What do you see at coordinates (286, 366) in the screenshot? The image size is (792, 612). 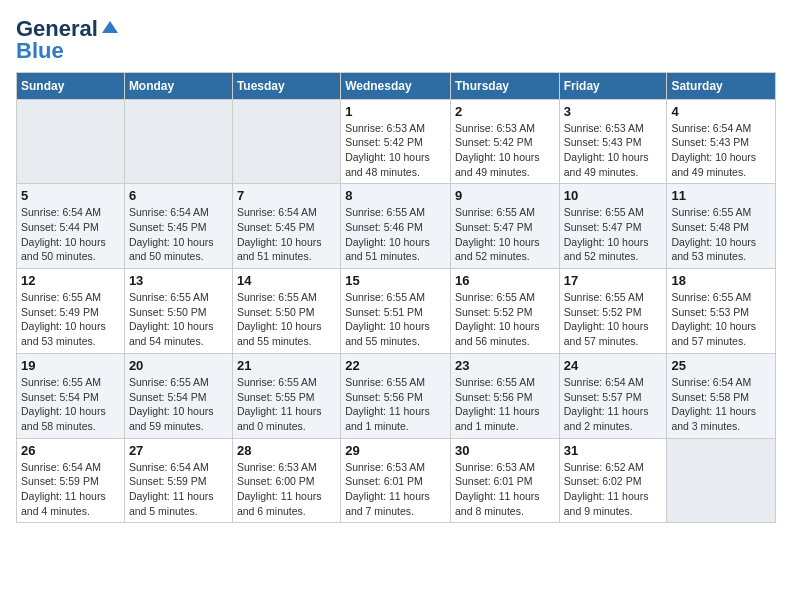 I see `day-number: 21` at bounding box center [286, 366].